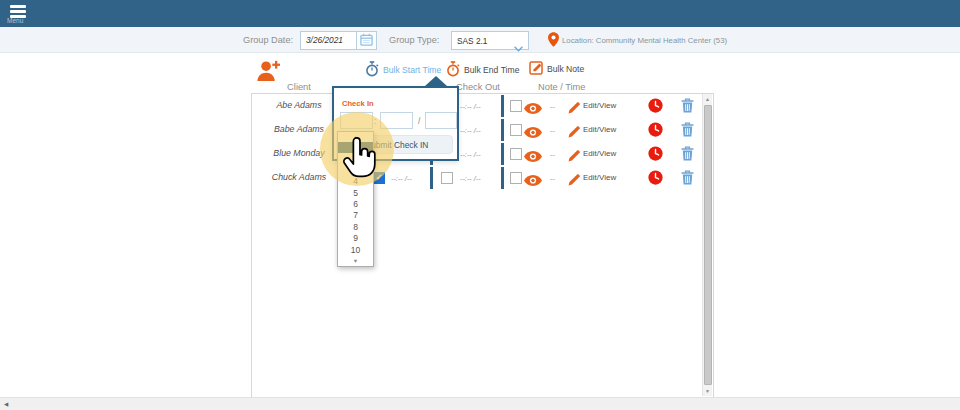 This screenshot has width=960, height=410. What do you see at coordinates (707, 245) in the screenshot?
I see `vertical-scrollbar: ▲ ▼` at bounding box center [707, 245].